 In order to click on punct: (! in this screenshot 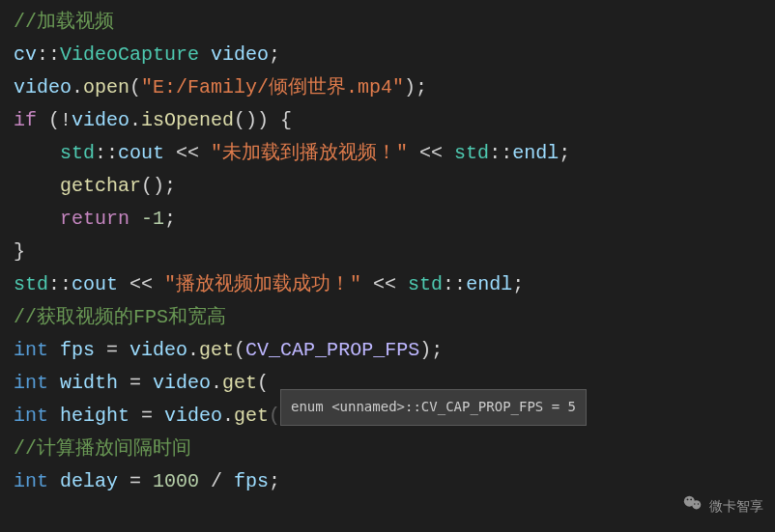, I will do `click(54, 120)`.